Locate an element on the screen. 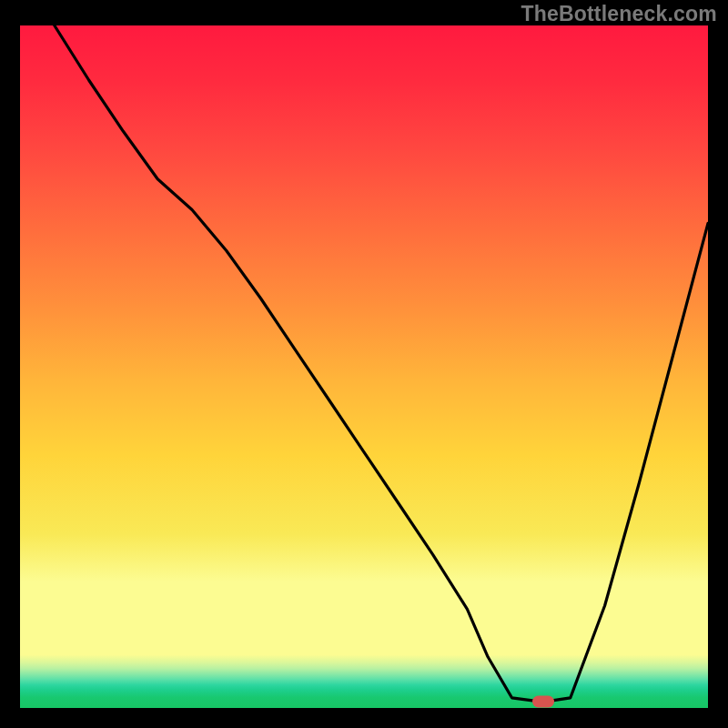 This screenshot has width=728, height=728. watermark-text: TheBottleneck.com is located at coordinates (619, 15).